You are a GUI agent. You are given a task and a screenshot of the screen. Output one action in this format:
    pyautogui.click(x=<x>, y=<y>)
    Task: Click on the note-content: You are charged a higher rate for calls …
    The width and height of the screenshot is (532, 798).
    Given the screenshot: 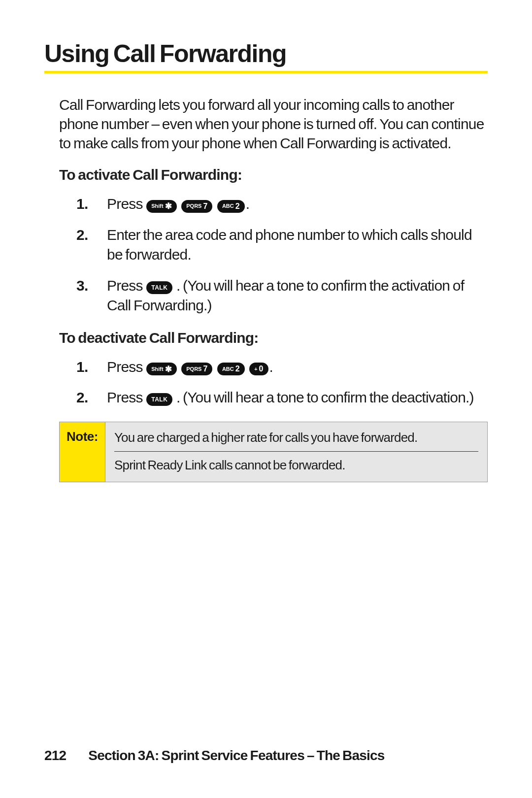 What is the action you would take?
    pyautogui.click(x=297, y=452)
    